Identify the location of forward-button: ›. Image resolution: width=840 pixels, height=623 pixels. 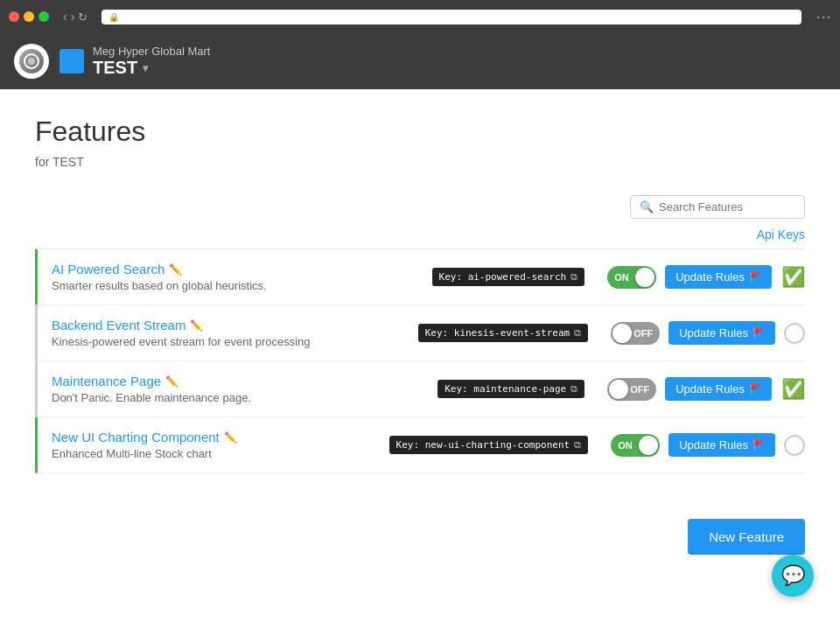
(74, 17).